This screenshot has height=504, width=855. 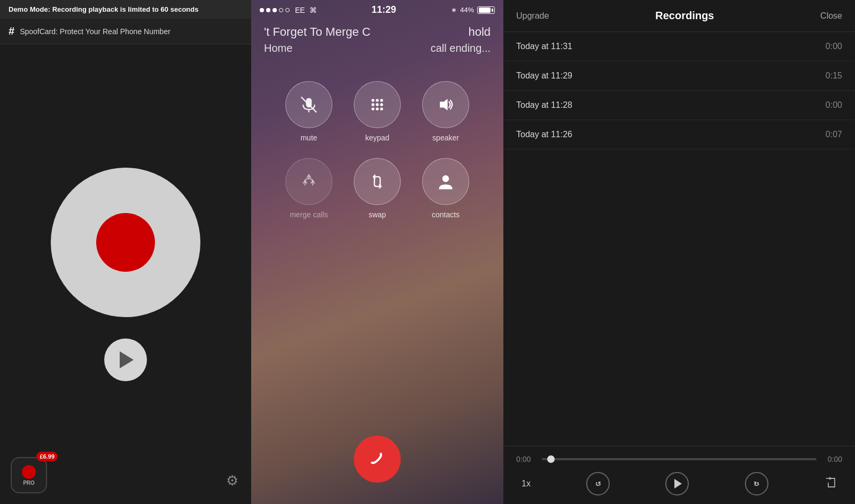 What do you see at coordinates (544, 135) in the screenshot?
I see `recording-time-4: Today at 11:26` at bounding box center [544, 135].